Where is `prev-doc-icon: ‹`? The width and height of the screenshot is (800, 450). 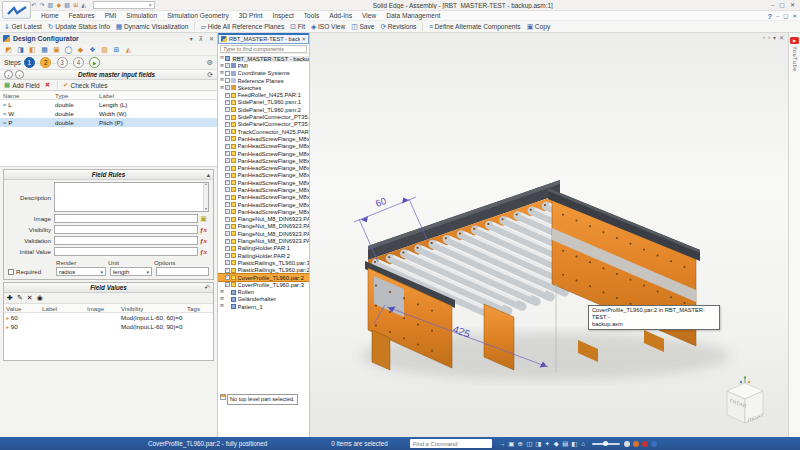 prev-doc-icon: ‹ is located at coordinates (764, 38).